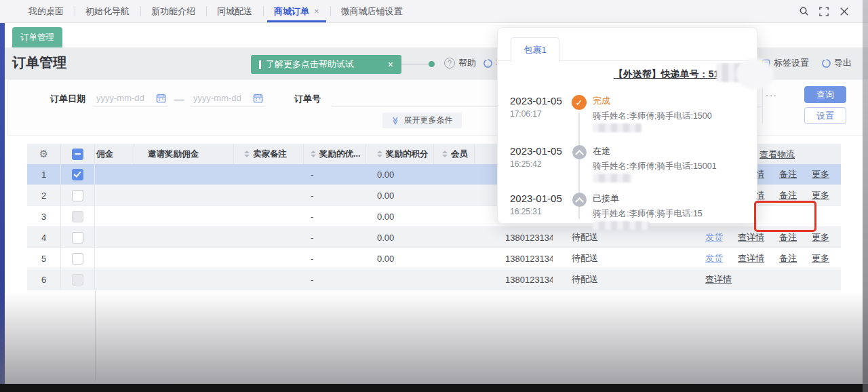  What do you see at coordinates (391, 64) in the screenshot?
I see `tour-close-icon: ×` at bounding box center [391, 64].